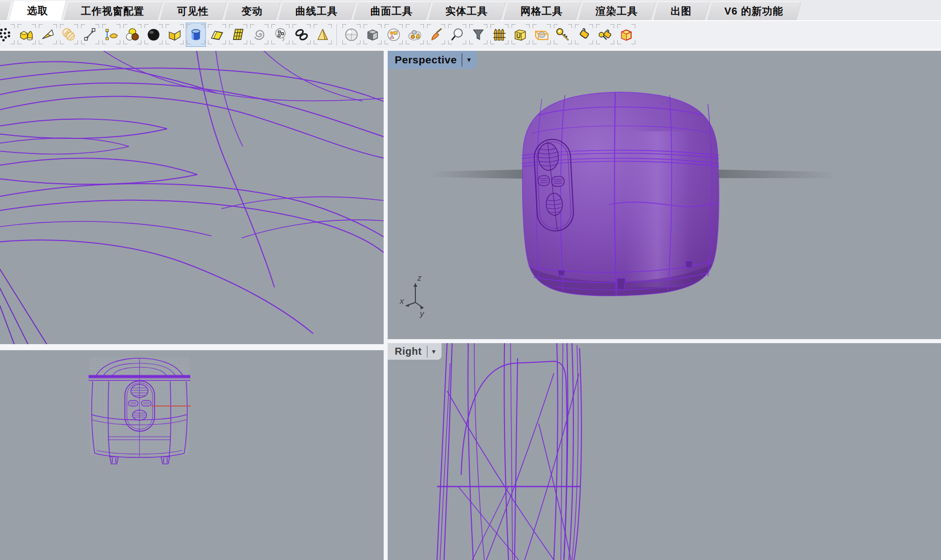  I want to click on spiral-icon, so click(259, 35).